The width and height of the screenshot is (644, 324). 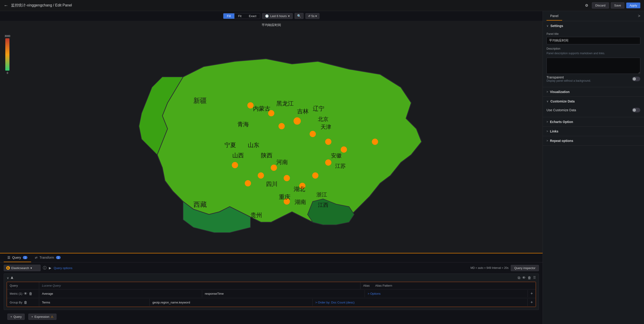 What do you see at coordinates (454, 285) in the screenshot?
I see `alias-input: Alias Pattern` at bounding box center [454, 285].